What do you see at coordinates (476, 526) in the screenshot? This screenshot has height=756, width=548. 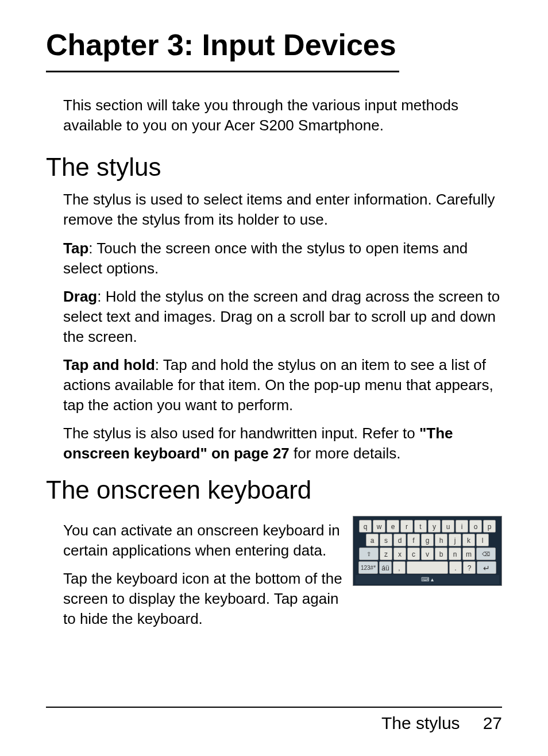 I see `key-o: o` at bounding box center [476, 526].